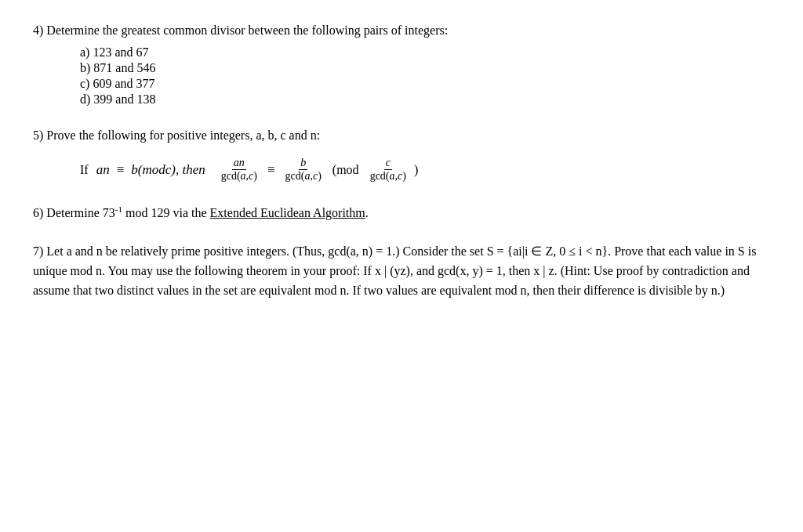  Describe the element at coordinates (402, 212) in the screenshot. I see `problem-6-title: 6) Determine 73-1 mod 129 via the Extend…` at that location.